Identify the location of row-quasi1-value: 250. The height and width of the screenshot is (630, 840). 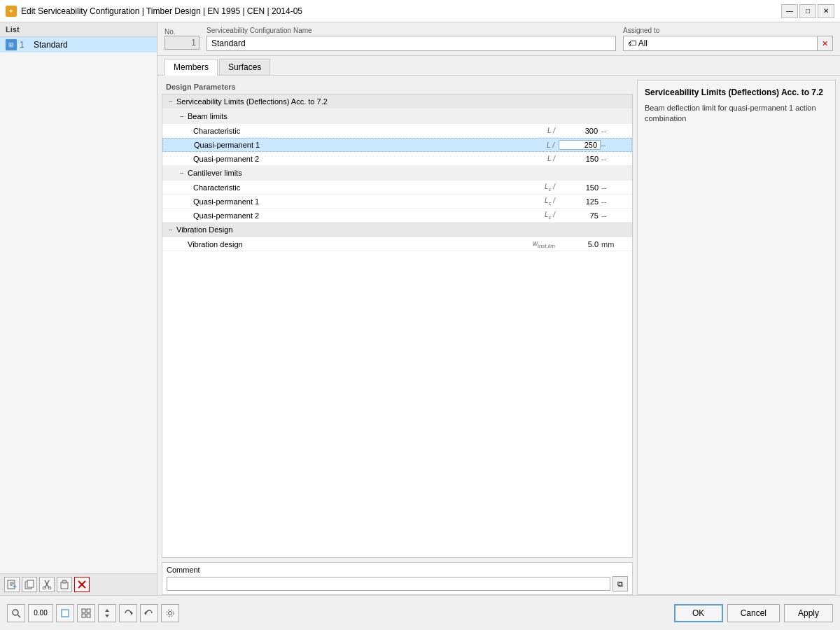
(580, 145).